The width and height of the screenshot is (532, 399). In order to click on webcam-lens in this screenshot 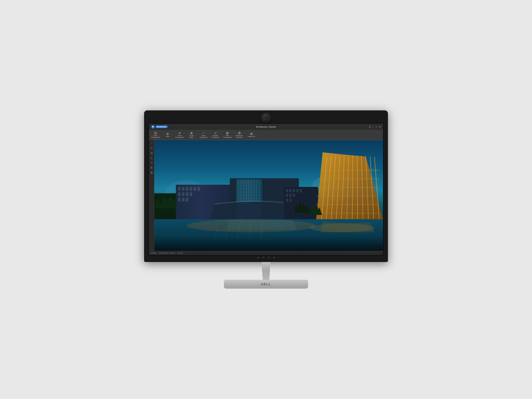, I will do `click(266, 117)`.